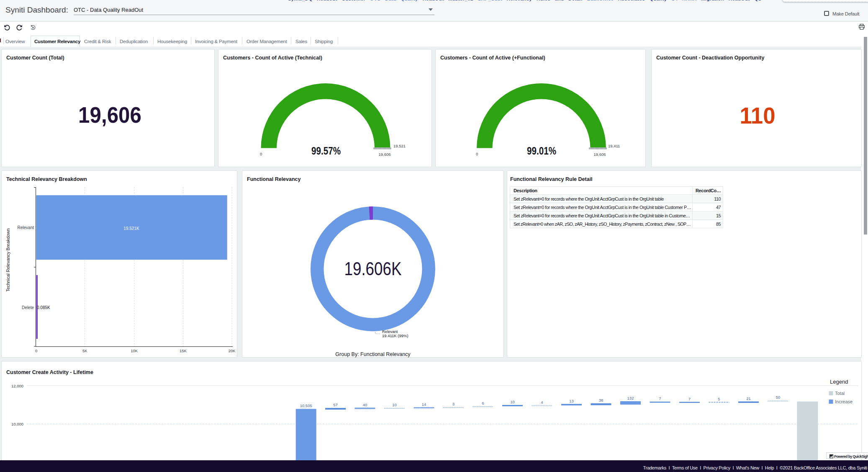  Describe the element at coordinates (232, 351) in the screenshot. I see `svg-text: 20K` at that location.